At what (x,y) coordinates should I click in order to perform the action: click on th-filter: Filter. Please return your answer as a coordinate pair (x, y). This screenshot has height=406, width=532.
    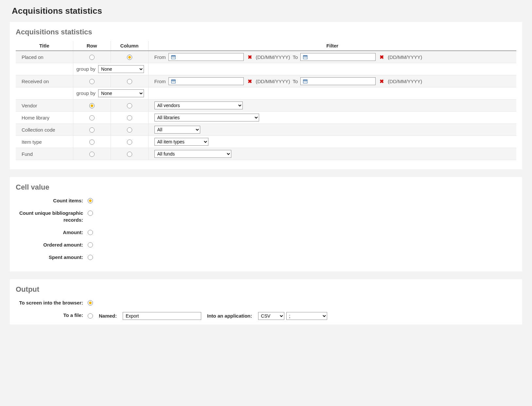
    Looking at the image, I should click on (332, 46).